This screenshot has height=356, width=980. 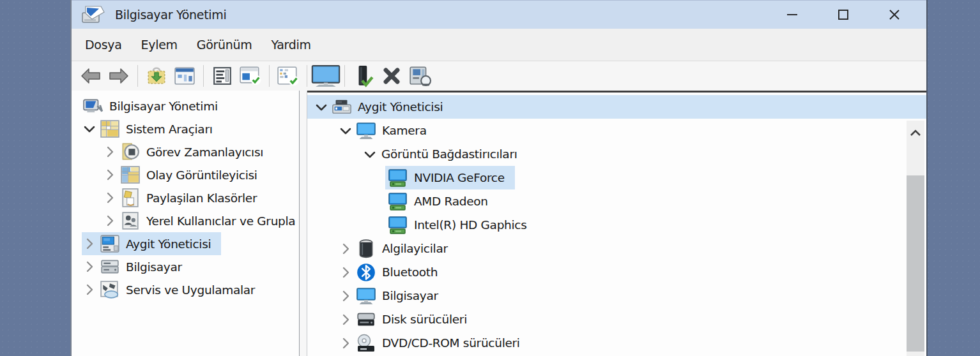 What do you see at coordinates (151, 106) in the screenshot?
I see `tree-item-inner: Bilgisayar Yönetimi` at bounding box center [151, 106].